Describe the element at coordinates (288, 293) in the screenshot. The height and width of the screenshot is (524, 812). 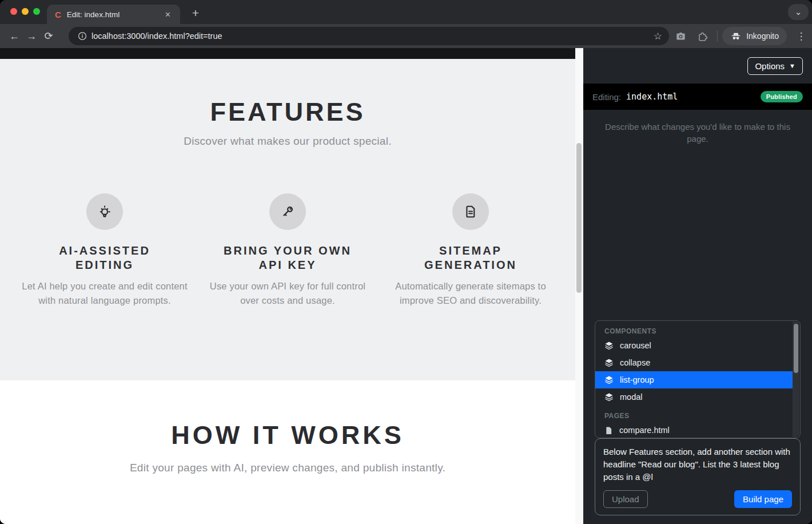
I see `feature-description: Use your own API key for full control ov…` at that location.